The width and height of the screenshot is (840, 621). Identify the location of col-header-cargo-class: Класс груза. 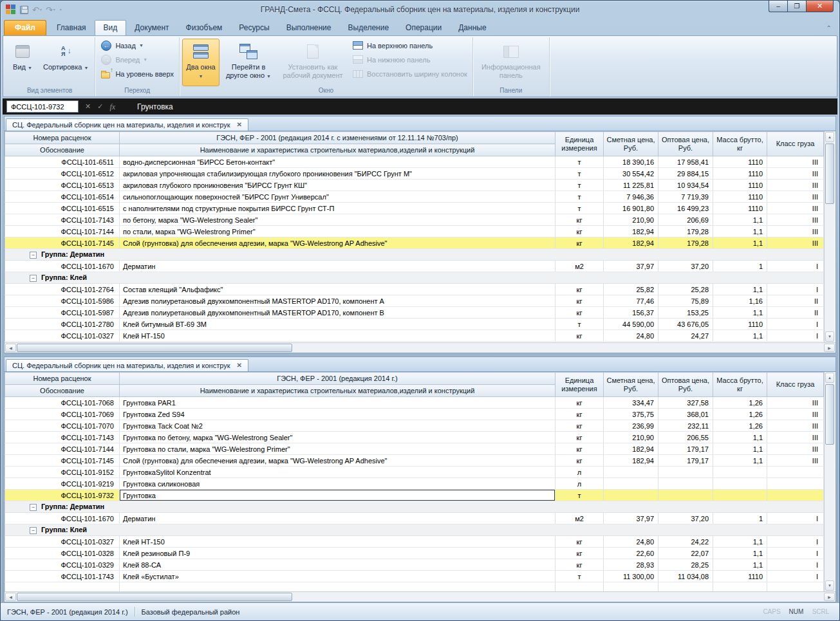
(796, 144).